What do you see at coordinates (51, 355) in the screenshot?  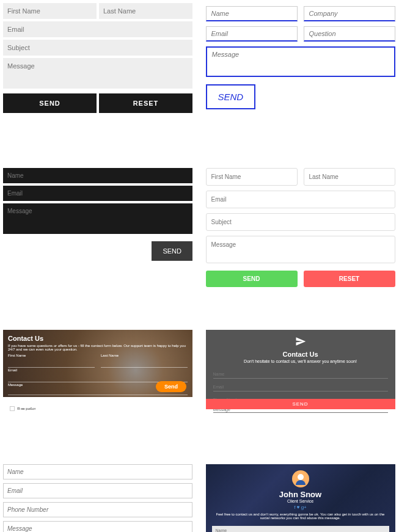 I see `first-name-label: First Name` at bounding box center [51, 355].